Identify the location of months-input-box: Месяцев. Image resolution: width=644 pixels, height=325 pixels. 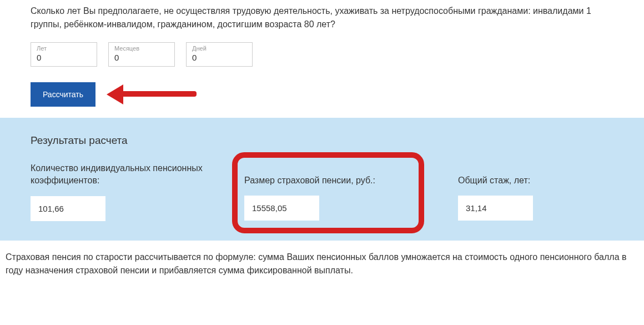
(142, 54).